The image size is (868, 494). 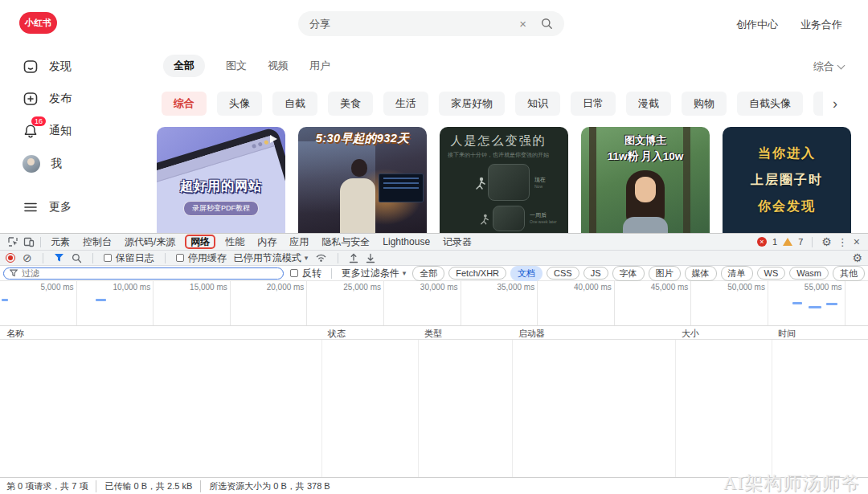 I want to click on column-header-type: 类型, so click(x=433, y=334).